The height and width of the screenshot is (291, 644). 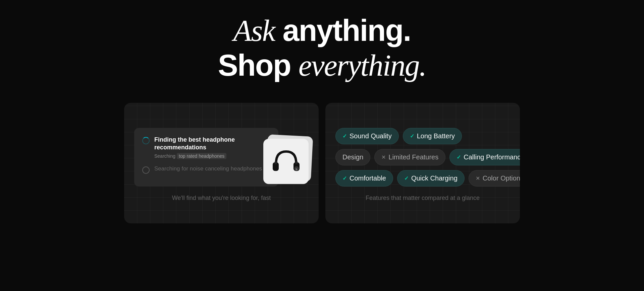 I want to click on check-icon-1: ✓, so click(x=345, y=136).